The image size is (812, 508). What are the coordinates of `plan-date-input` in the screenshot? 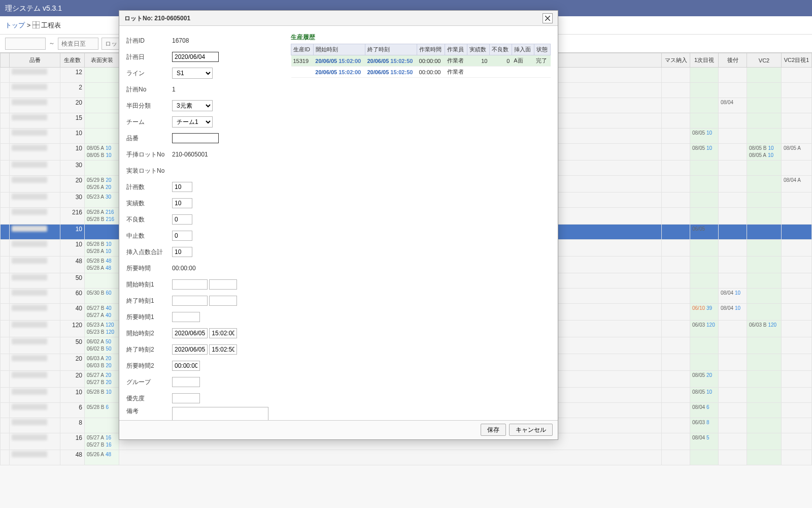 It's located at (195, 57).